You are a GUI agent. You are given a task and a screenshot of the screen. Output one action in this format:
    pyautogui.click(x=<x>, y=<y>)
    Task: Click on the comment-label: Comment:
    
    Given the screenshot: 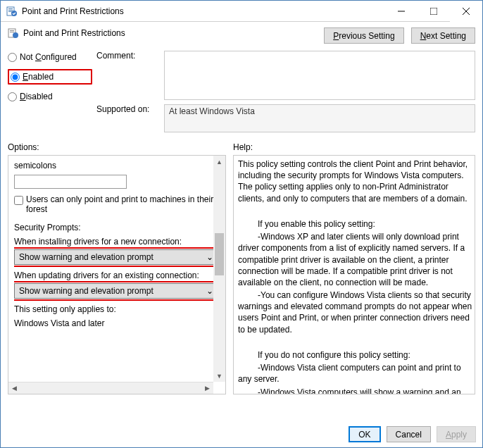 What is the action you would take?
    pyautogui.click(x=128, y=56)
    